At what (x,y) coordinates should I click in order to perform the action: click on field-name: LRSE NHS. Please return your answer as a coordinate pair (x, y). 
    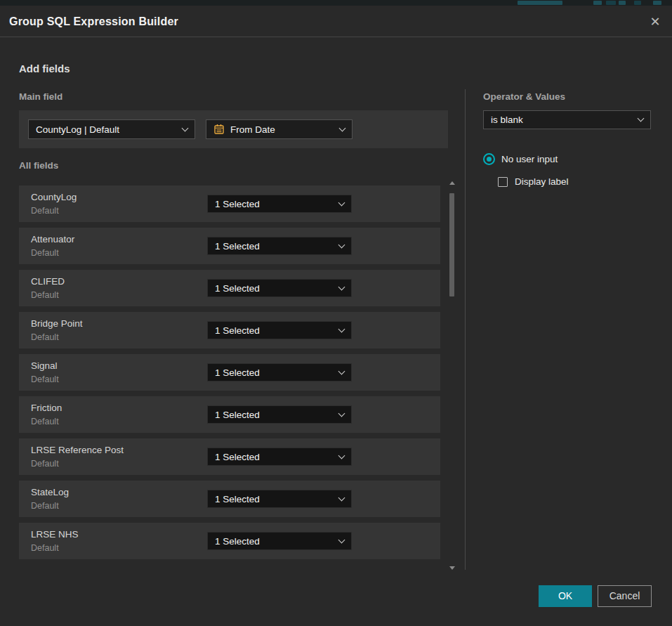
    Looking at the image, I should click on (55, 534).